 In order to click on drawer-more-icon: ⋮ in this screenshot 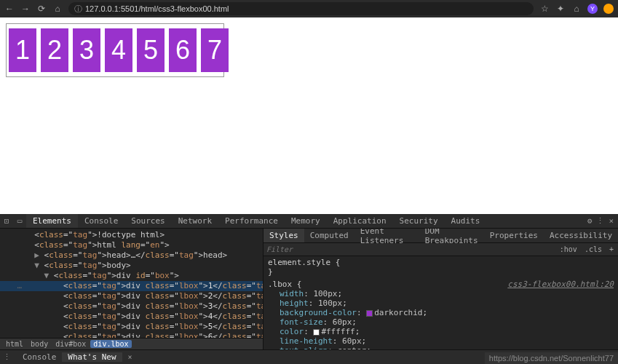, I will do `click(7, 357)`.